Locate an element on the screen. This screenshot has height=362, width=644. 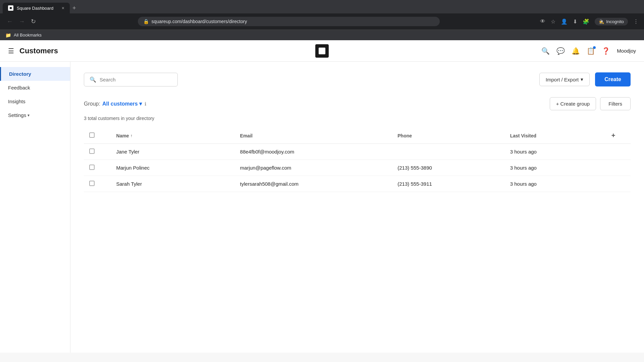
group-bar: Group: All customers ▾ ℹ + Create group … is located at coordinates (357, 104).